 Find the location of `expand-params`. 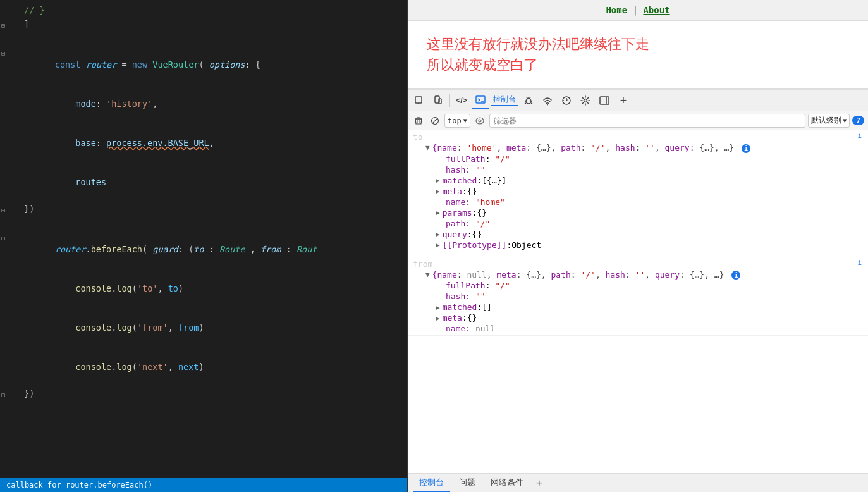

expand-params is located at coordinates (437, 212).